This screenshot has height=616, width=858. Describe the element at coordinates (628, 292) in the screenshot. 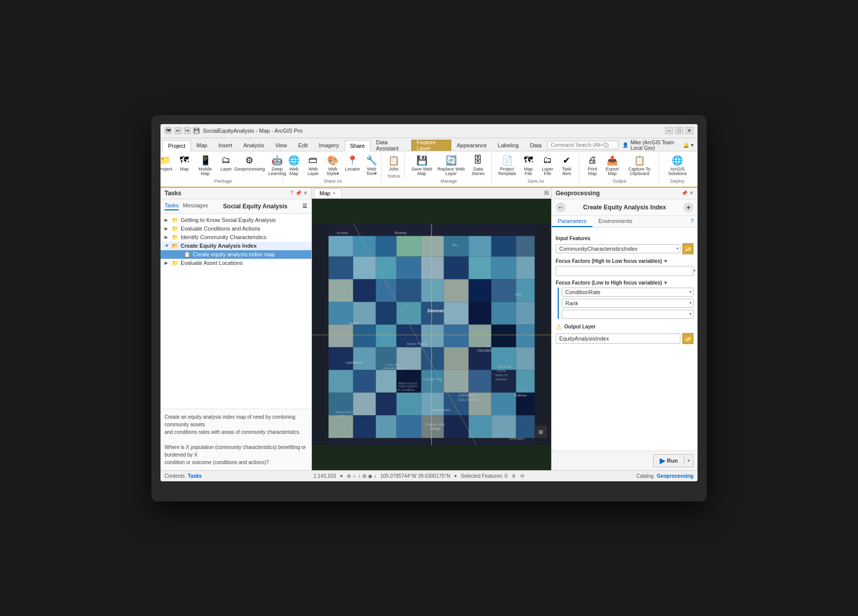

I see `focus-low-dropdown-1: ConditionRate` at that location.